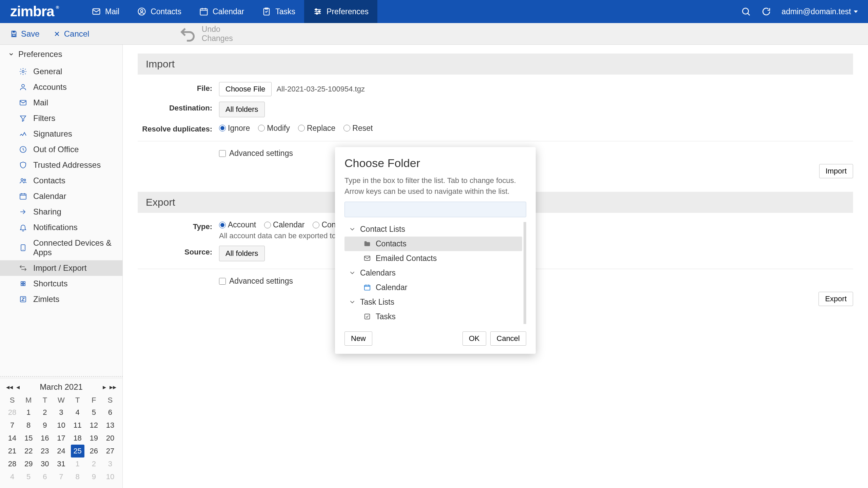  Describe the element at coordinates (41, 12) in the screenshot. I see `logo: zimbra` at that location.